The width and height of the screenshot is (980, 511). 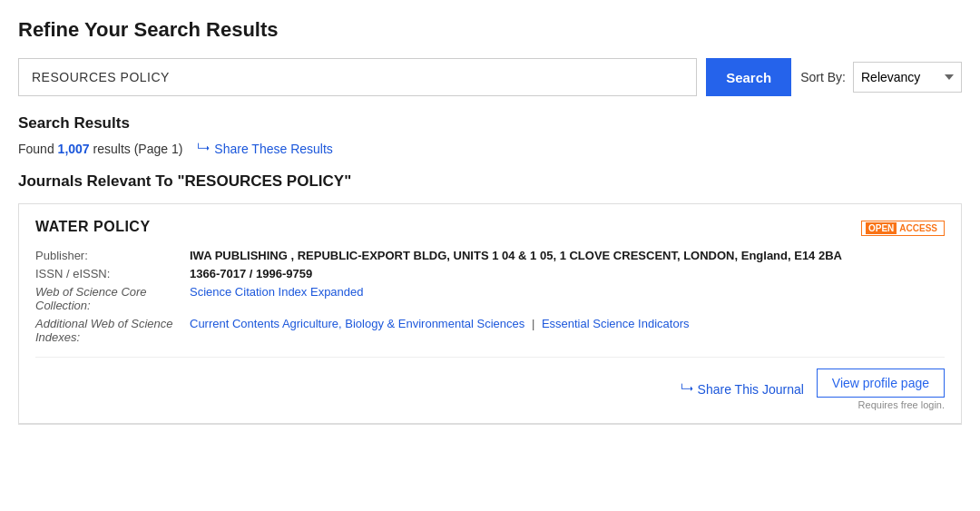 I want to click on journal-card-footer: ⮡ Share This Journal View profile page R…, so click(x=490, y=383).